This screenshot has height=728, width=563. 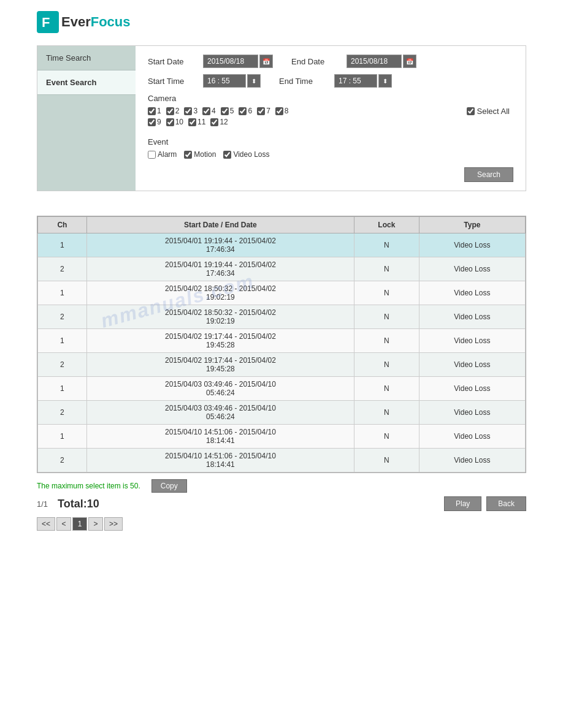 What do you see at coordinates (169, 486) in the screenshot?
I see `copy-button: Copy` at bounding box center [169, 486].